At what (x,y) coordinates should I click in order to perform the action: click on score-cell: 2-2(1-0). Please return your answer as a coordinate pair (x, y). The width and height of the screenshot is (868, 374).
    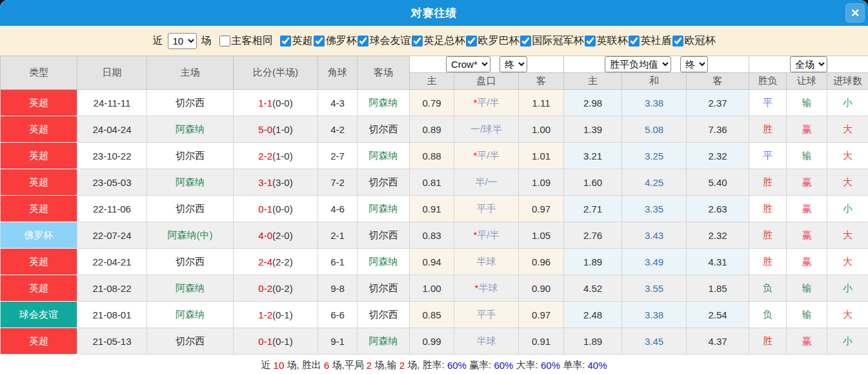
    Looking at the image, I should click on (276, 156).